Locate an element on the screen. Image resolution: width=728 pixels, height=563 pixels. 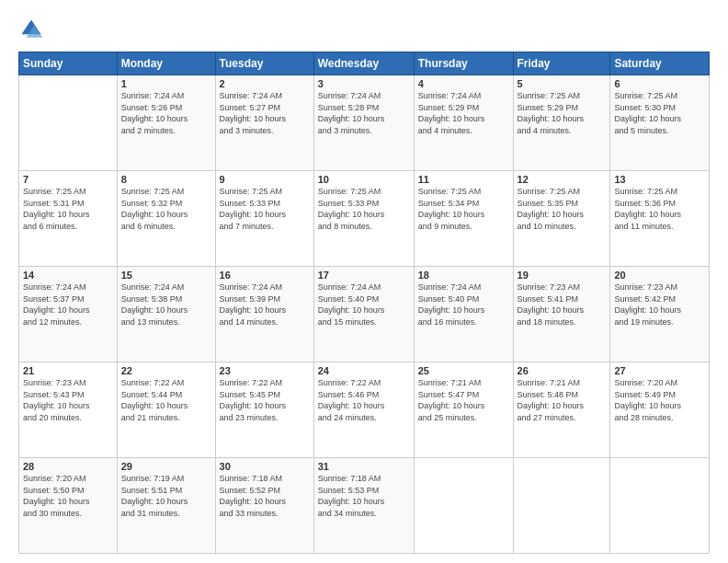
day-cell: 25Sunrise: 7:21 AM Sunset: 5:47 PM Dayli… is located at coordinates (463, 410).